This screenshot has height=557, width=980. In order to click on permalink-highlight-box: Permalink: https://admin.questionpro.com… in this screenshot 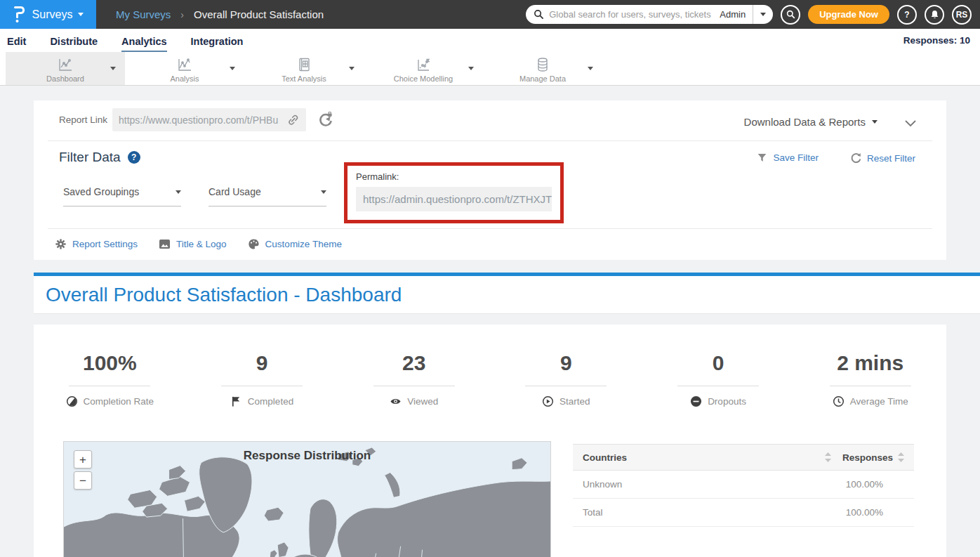, I will do `click(453, 192)`.